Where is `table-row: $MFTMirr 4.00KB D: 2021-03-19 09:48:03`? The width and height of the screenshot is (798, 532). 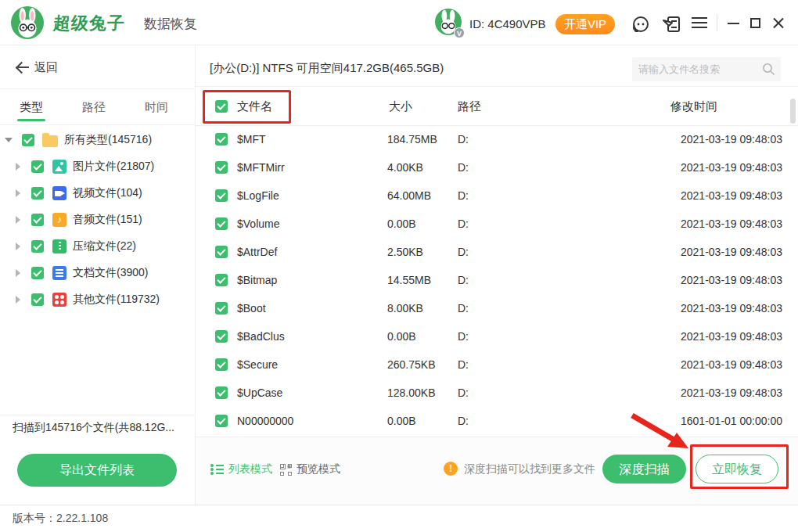
table-row: $MFTMirr 4.00KB D: 2021-03-19 09:48:03 is located at coordinates (497, 167).